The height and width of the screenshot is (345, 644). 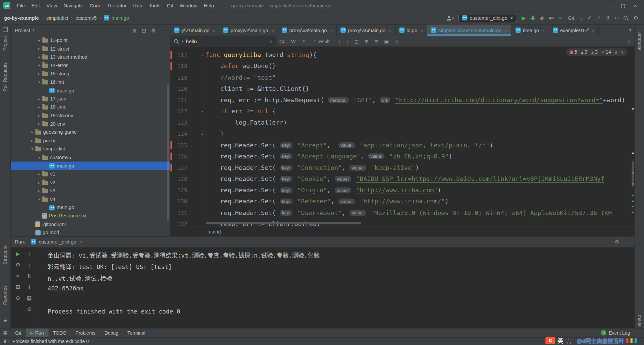 I want to click on next-match-icon: ↓, so click(x=347, y=41).